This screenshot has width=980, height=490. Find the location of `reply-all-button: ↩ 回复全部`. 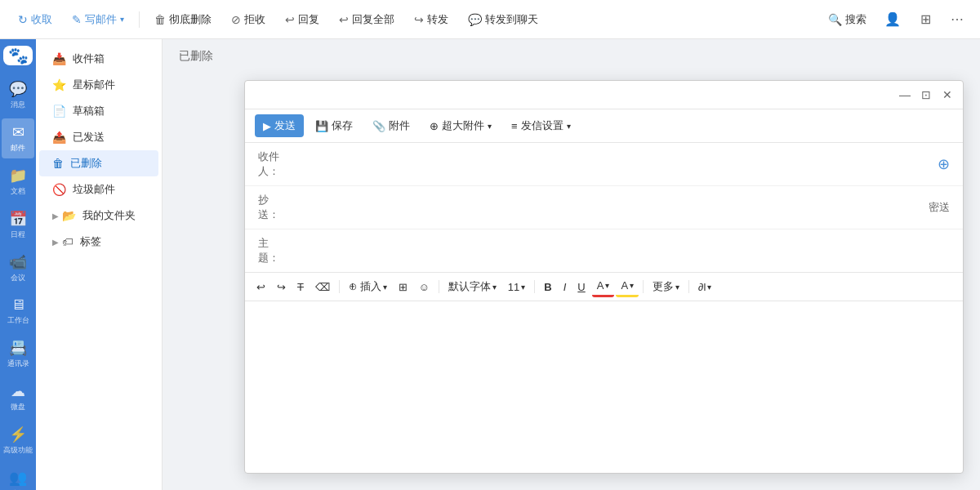

reply-all-button: ↩ 回复全部 is located at coordinates (367, 20).